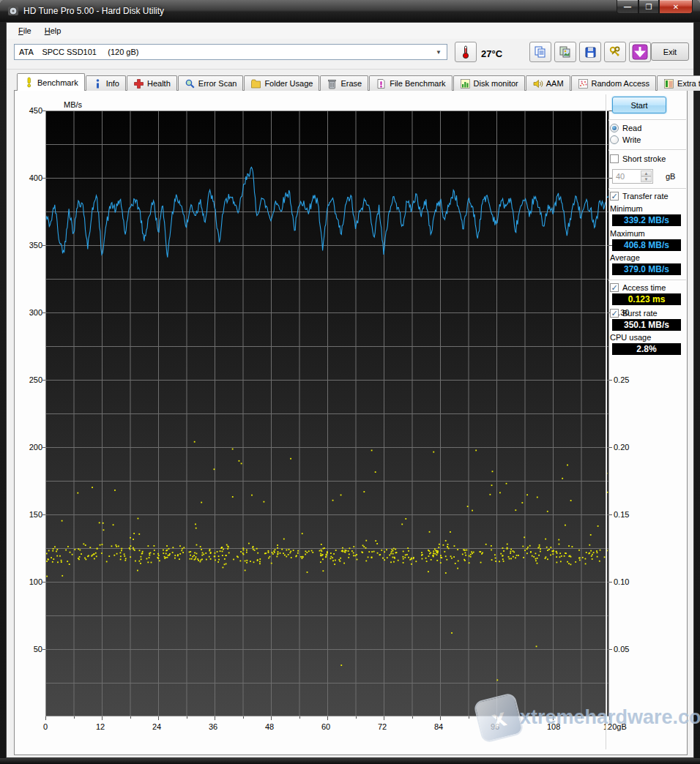 This screenshot has width=700, height=764. What do you see at coordinates (350, 11) in the screenshot?
I see `titlebar: HD Tune Pro 5.00 - Hard Disk Utility — ❐…` at bounding box center [350, 11].